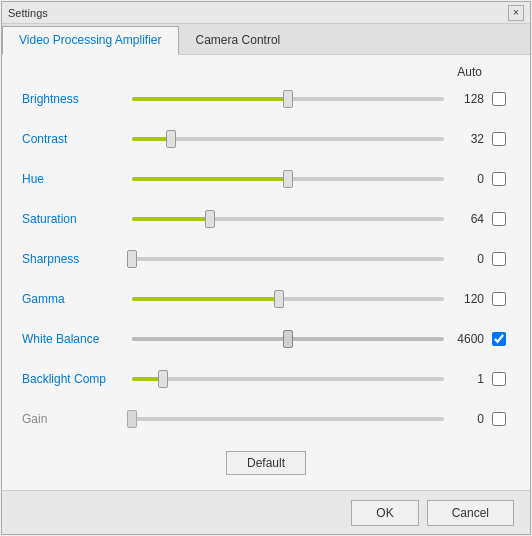 The width and height of the screenshot is (532, 536). What do you see at coordinates (288, 339) in the screenshot?
I see `white-balance-slider-container` at bounding box center [288, 339].